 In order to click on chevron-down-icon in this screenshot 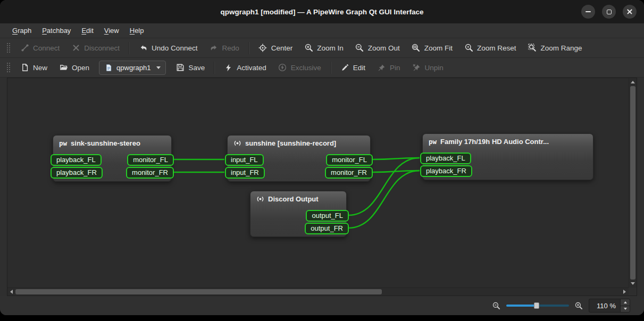, I will do `click(158, 68)`.